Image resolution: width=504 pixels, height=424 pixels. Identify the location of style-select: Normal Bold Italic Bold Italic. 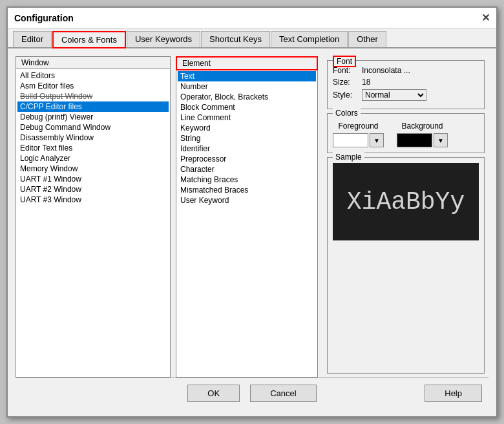
(394, 95).